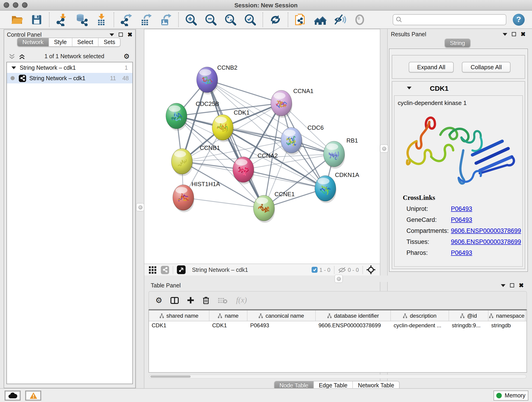 This screenshot has width=532, height=402. What do you see at coordinates (469, 316) in the screenshot?
I see `column-header--id: @id` at bounding box center [469, 316].